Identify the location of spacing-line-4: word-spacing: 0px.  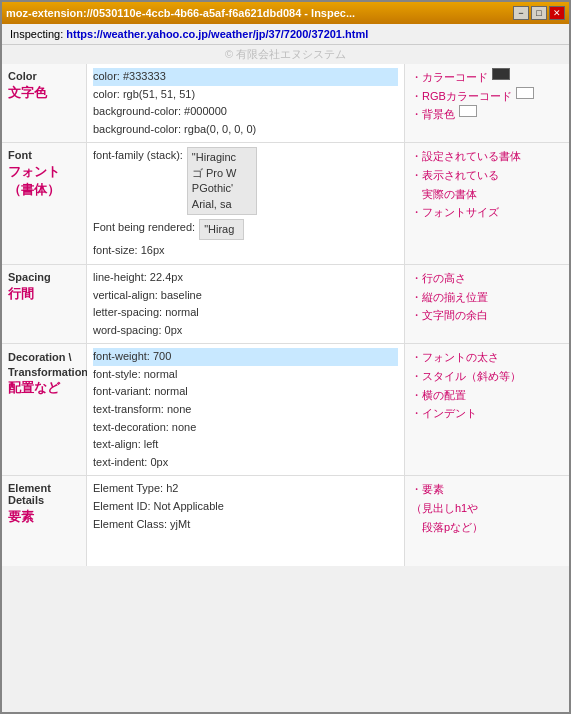
(246, 331).